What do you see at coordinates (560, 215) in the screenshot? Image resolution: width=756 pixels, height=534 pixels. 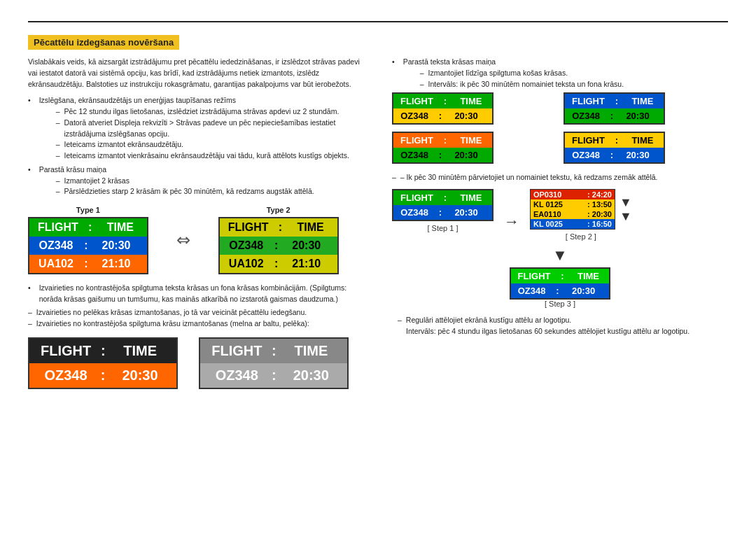 I see `step-section: FLIGHT : TIME OZ348 : 20:30 [ Step 1 ] →` at bounding box center [560, 215].